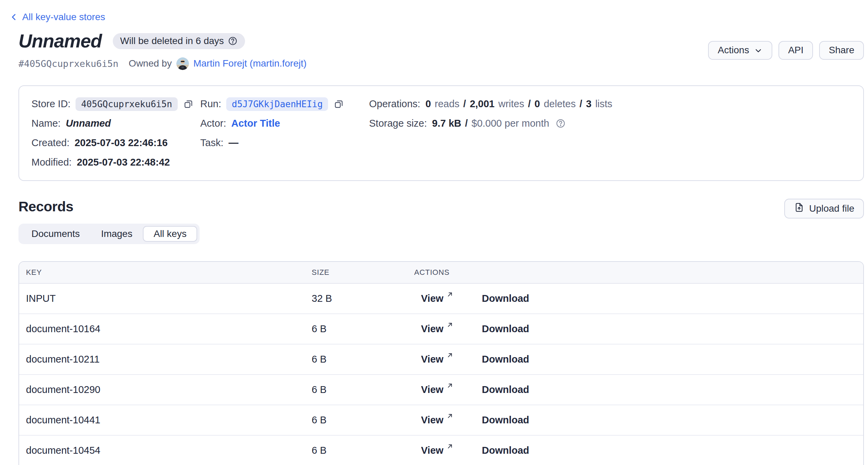 Image resolution: width=868 pixels, height=465 pixels. Describe the element at coordinates (150, 64) in the screenshot. I see `owned-by-label: Owned by` at that location.